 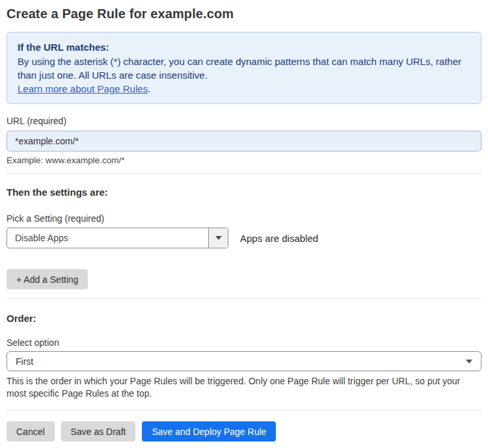 I want to click on settings-section-heading: Then the settings are:, so click(x=244, y=192).